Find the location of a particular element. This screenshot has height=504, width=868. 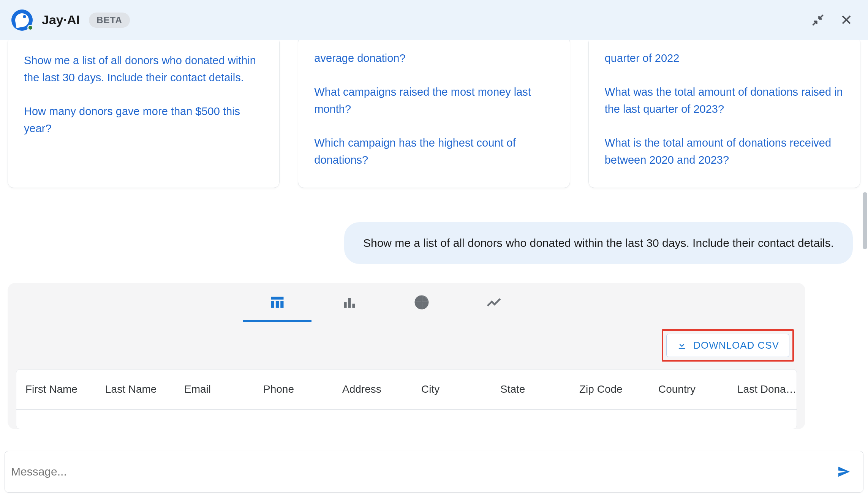

column-header: Country is located at coordinates (689, 389).